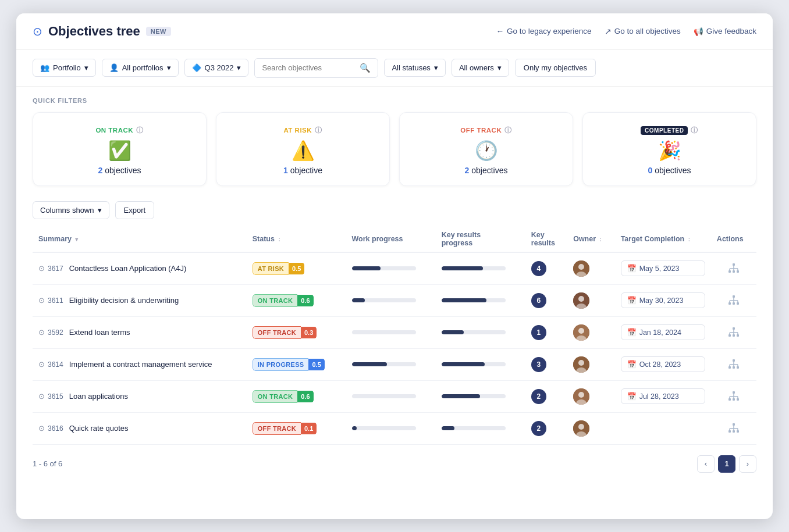  What do you see at coordinates (319, 130) in the screenshot?
I see `at-risk-info-icon: ⓘ` at bounding box center [319, 130].